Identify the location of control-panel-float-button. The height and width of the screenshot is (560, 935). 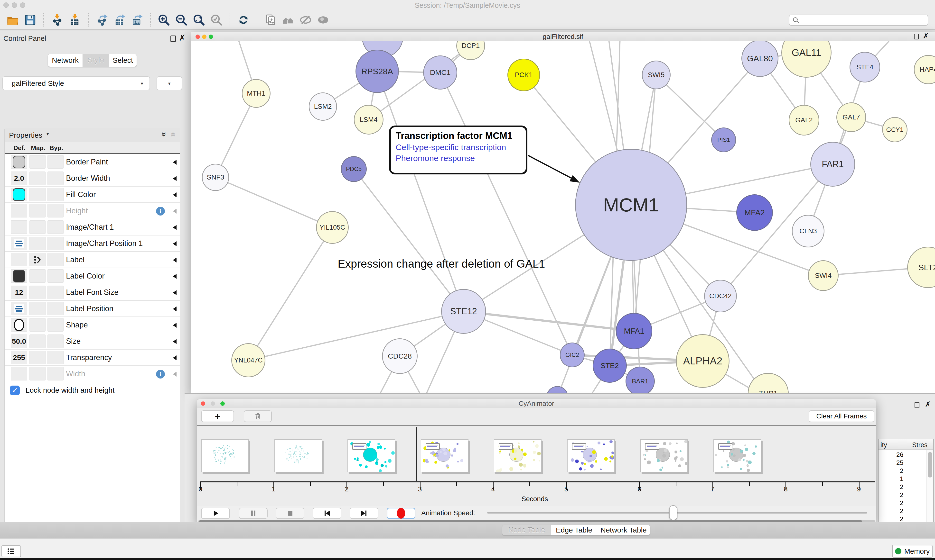
(173, 38).